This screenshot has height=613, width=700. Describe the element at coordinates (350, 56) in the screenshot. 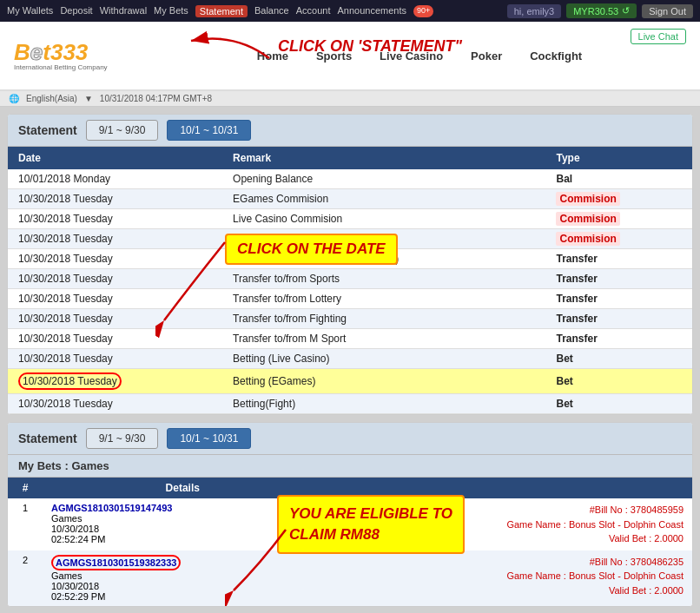

I see `site-header: Bet333 International Betting Company Hom…` at that location.